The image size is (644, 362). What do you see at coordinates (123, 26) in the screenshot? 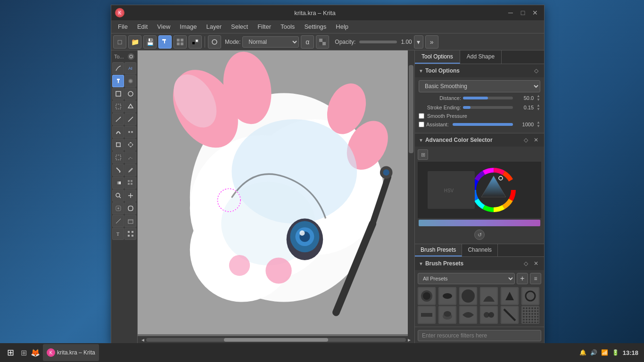
I see `menu-file: File` at bounding box center [123, 26].